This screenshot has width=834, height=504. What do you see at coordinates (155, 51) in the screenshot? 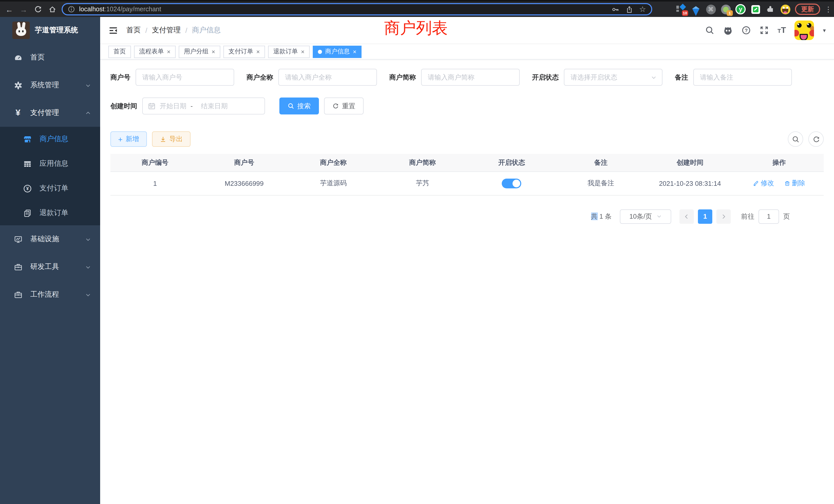
I see `tab-flow-form: 流程表单×` at bounding box center [155, 51].